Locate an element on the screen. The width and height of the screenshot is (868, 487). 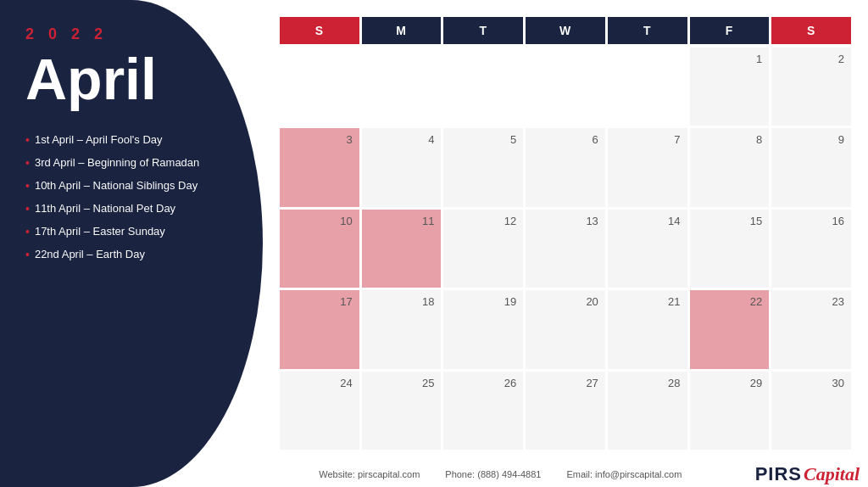
day-cell: 1 is located at coordinates (730, 87).